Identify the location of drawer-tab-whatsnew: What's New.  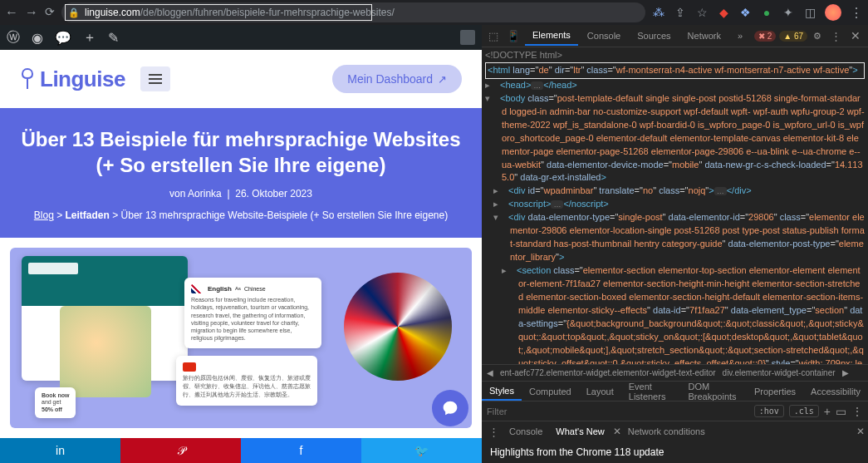
(580, 431).